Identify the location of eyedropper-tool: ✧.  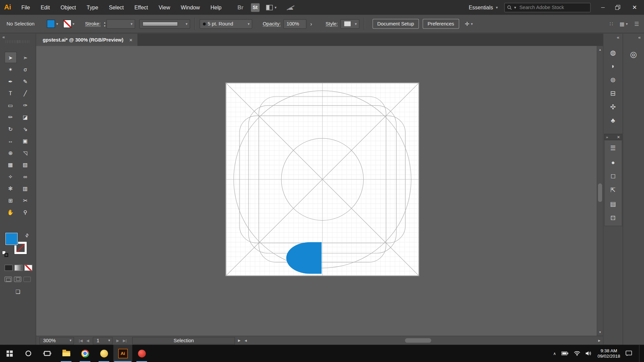
(11, 176).